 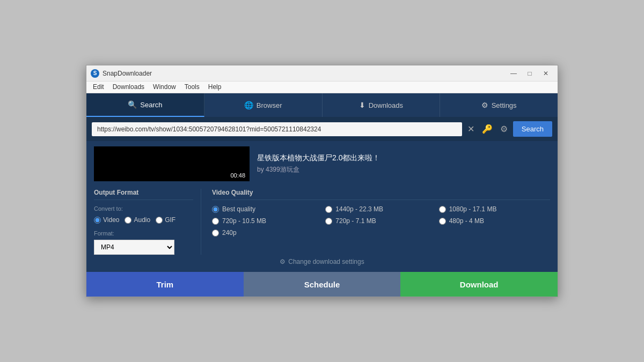 What do you see at coordinates (267, 221) in the screenshot?
I see `quality-720p-105: 720p - 10.5 MB` at bounding box center [267, 221].